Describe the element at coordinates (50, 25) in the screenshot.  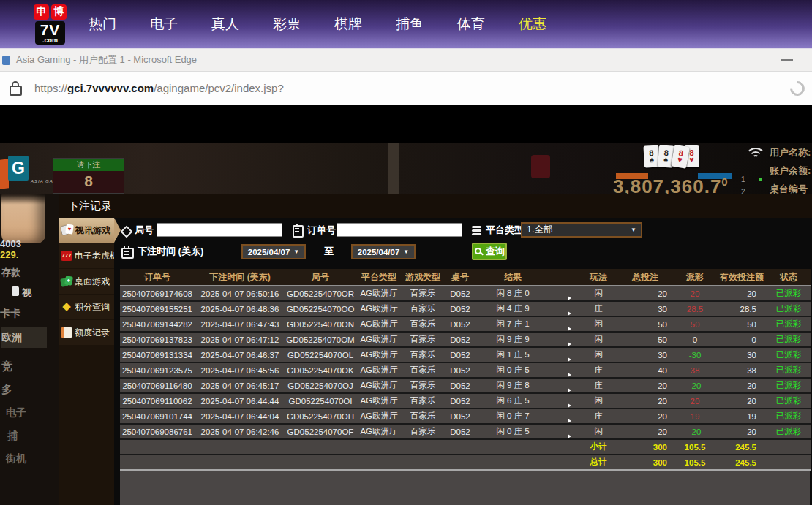
I see `site-logo: 申 博 7V .com` at that location.